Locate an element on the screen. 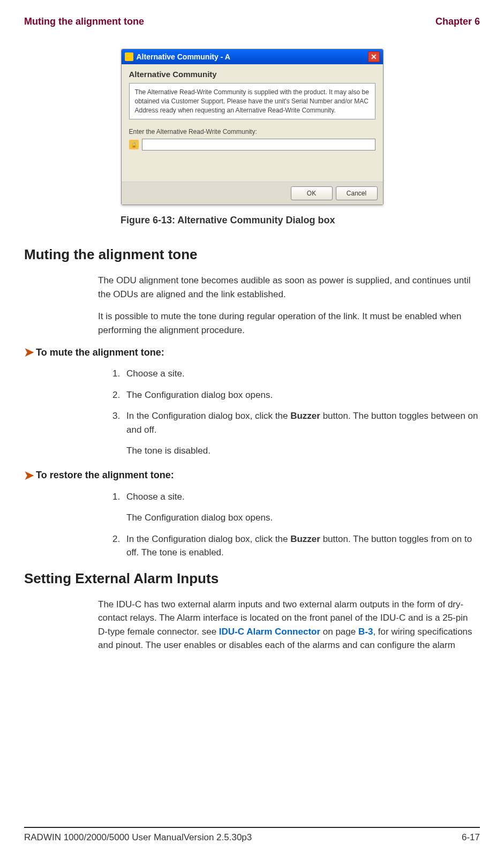 Image resolution: width=504 pixels, height=859 pixels. footer-left: RADWIN 1000/2000/5000 User ManualVersion… is located at coordinates (138, 838).